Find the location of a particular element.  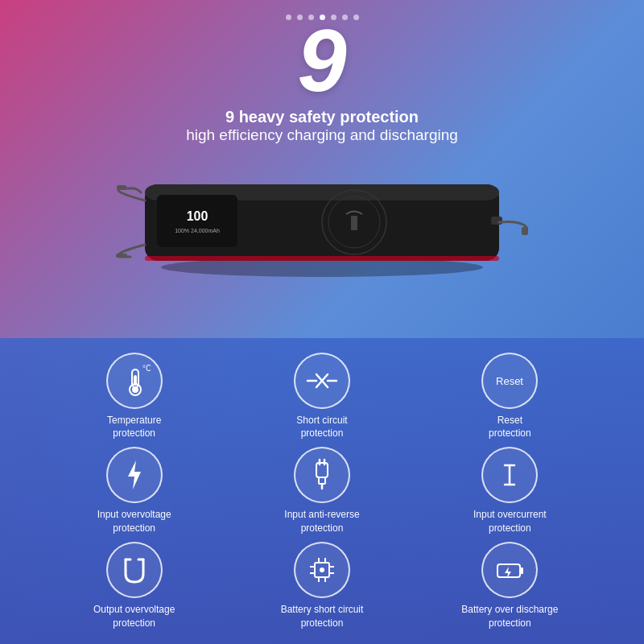

short-circuit-icon-circle is located at coordinates (322, 381).